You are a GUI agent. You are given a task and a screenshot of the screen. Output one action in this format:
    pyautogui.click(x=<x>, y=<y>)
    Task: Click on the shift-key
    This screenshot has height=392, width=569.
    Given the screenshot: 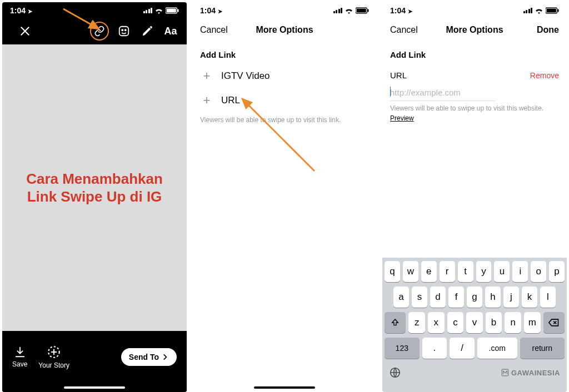 What is the action you would take?
    pyautogui.click(x=395, y=323)
    